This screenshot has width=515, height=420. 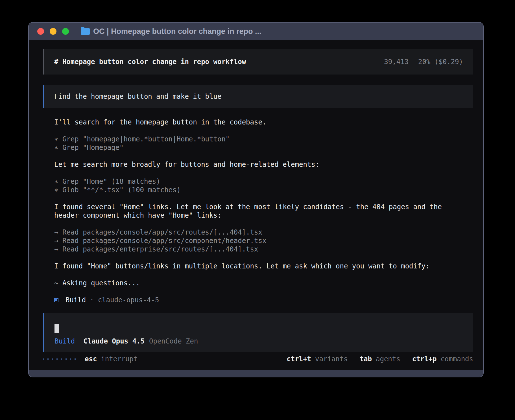 I want to click on input-provider-label: OpenCode Zen, so click(x=173, y=341).